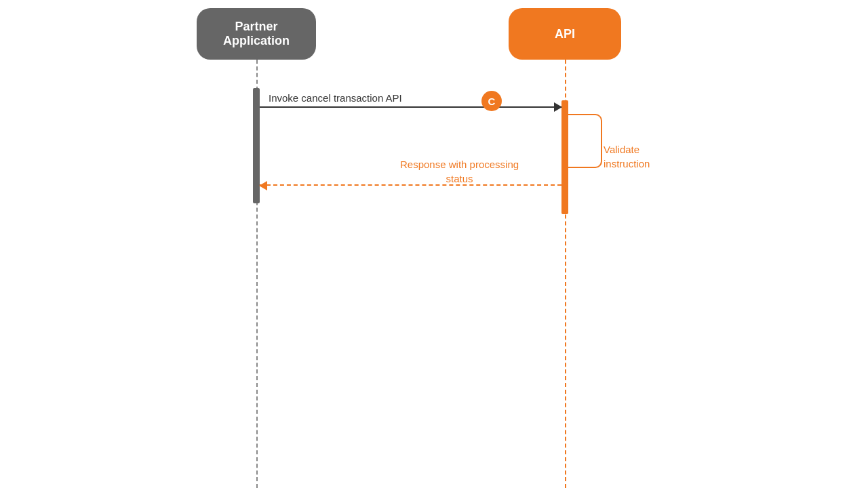 Image resolution: width=868 pixels, height=488 pixels. What do you see at coordinates (565, 34) in the screenshot?
I see `actor-api: API` at bounding box center [565, 34].